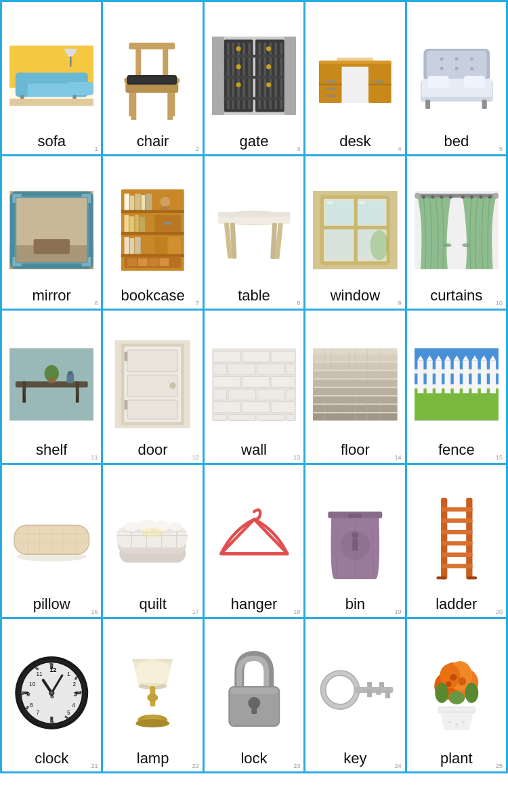 This screenshot has height=812, width=508. Describe the element at coordinates (298, 303) in the screenshot. I see `card-number-8: 8` at that location.